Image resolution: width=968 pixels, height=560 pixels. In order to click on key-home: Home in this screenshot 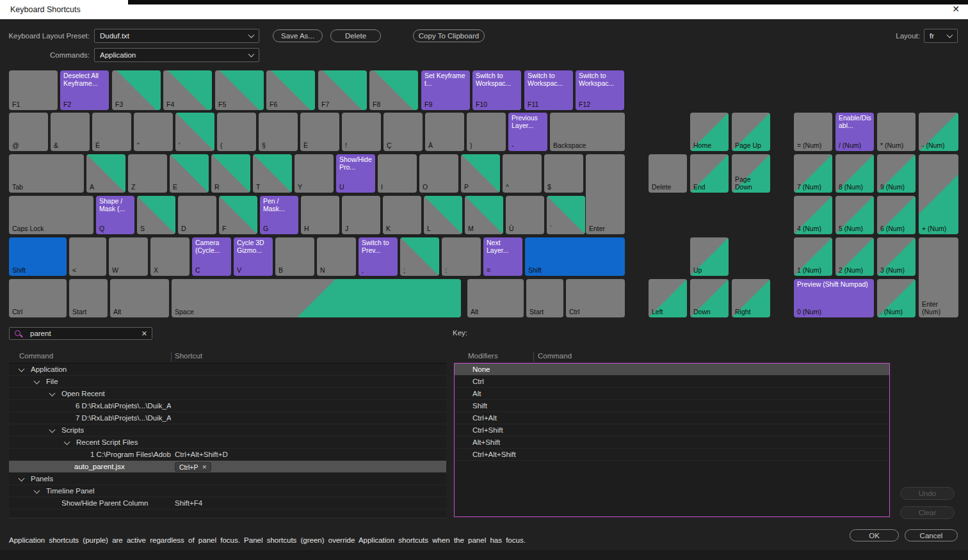, I will do `click(709, 132)`.